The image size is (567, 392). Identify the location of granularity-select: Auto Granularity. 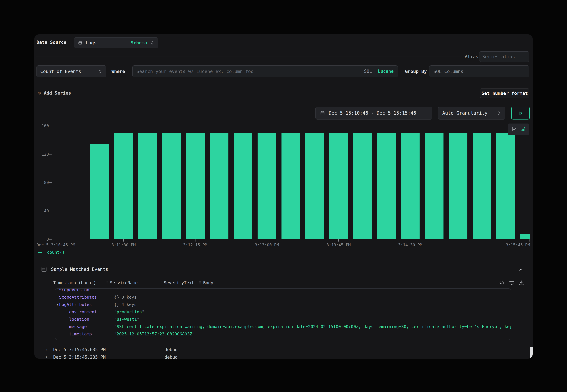
(471, 113).